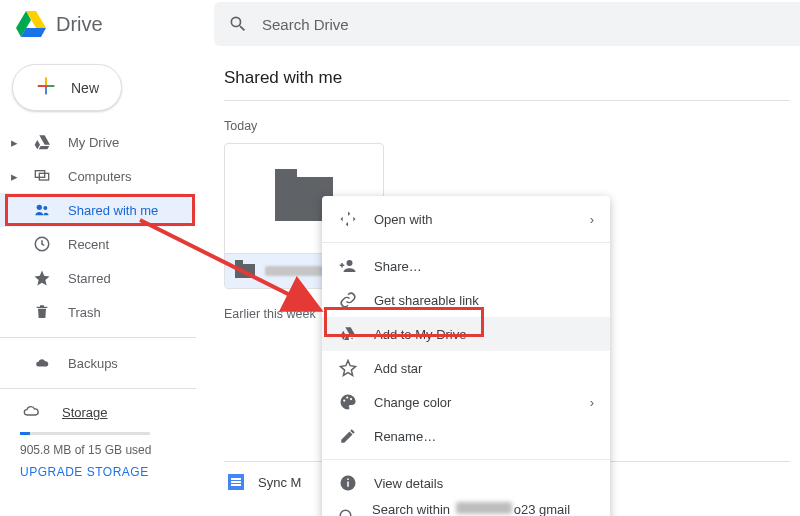 This screenshot has height=516, width=800. What do you see at coordinates (348, 436) in the screenshot?
I see `rename-icon` at bounding box center [348, 436].